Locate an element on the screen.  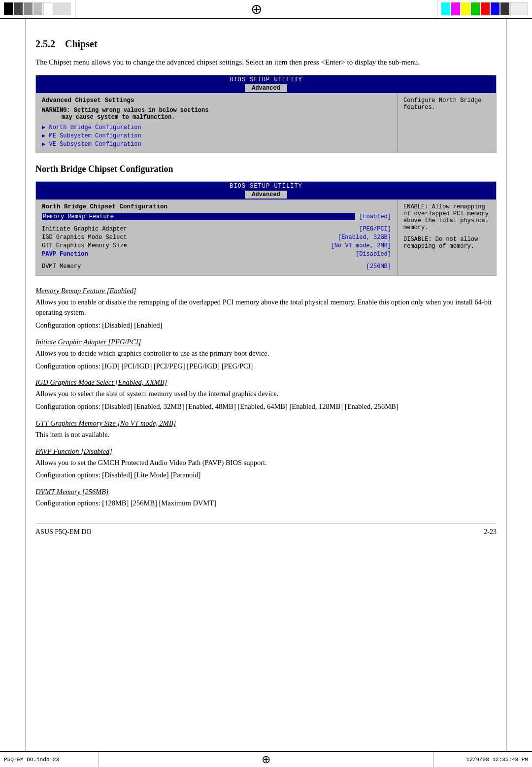
bios-box-1: BIOS SETUP UTILITY Advanced Advanced Chi… is located at coordinates (266, 114).